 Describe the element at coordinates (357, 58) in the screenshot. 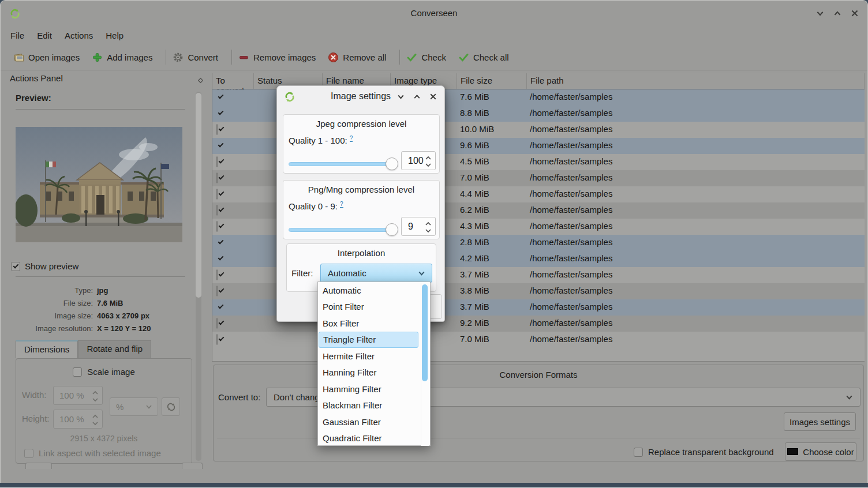

I see `toolbar-button-remove-all: Remove all` at that location.